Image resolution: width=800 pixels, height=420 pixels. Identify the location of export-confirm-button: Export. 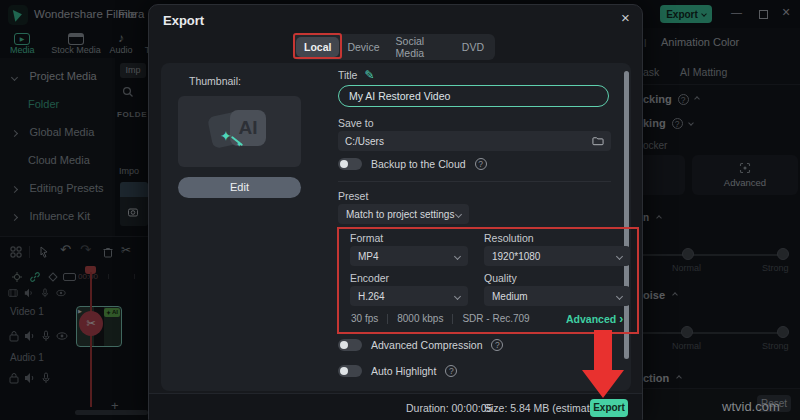
(609, 408).